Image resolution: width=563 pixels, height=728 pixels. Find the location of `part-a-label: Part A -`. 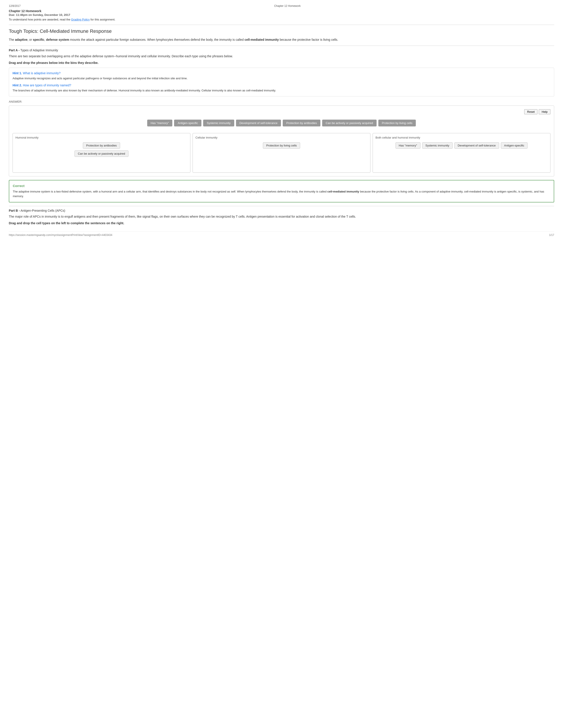

part-a-label: Part A - is located at coordinates (14, 50).